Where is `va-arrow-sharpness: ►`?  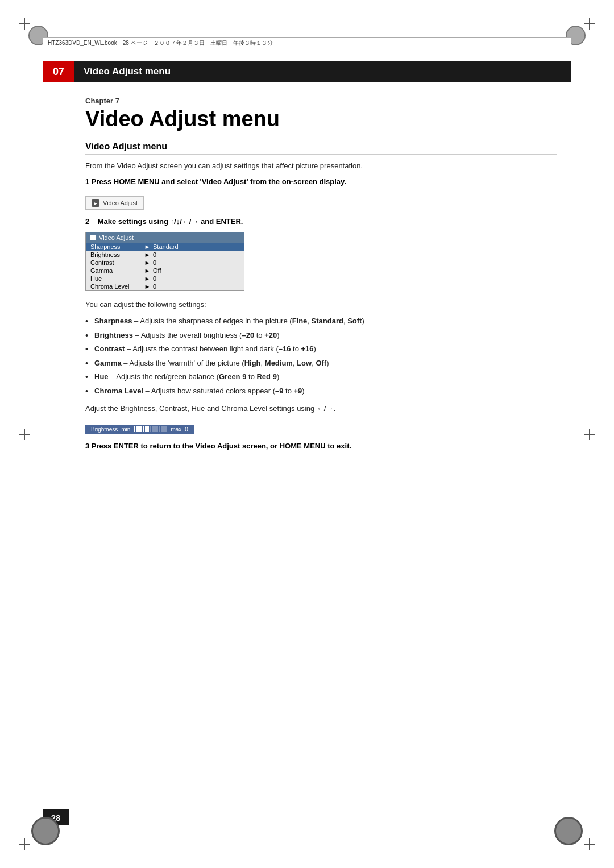 va-arrow-sharpness: ► is located at coordinates (147, 247).